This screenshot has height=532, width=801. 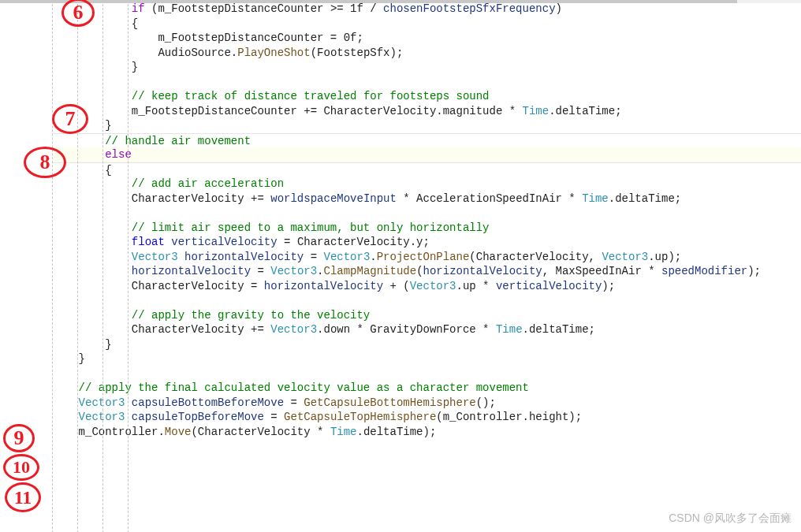 What do you see at coordinates (427, 140) in the screenshot?
I see `code-line: // handle air movement` at bounding box center [427, 140].